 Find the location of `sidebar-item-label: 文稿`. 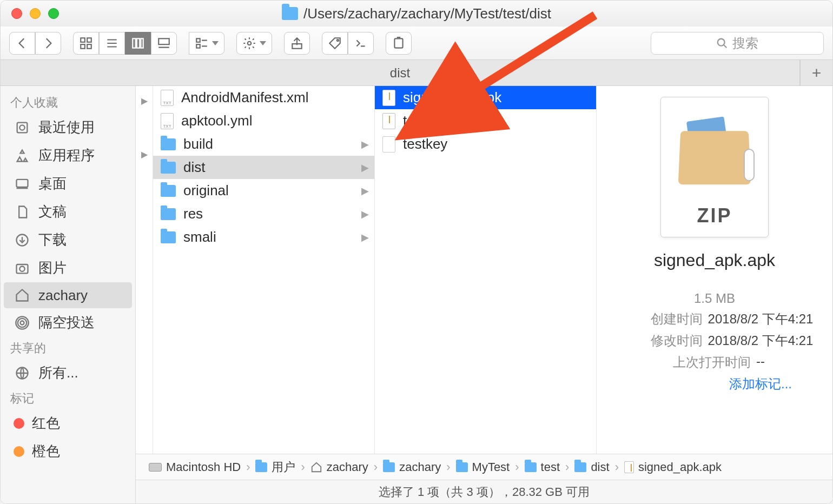

sidebar-item-label: 文稿 is located at coordinates (52, 212).